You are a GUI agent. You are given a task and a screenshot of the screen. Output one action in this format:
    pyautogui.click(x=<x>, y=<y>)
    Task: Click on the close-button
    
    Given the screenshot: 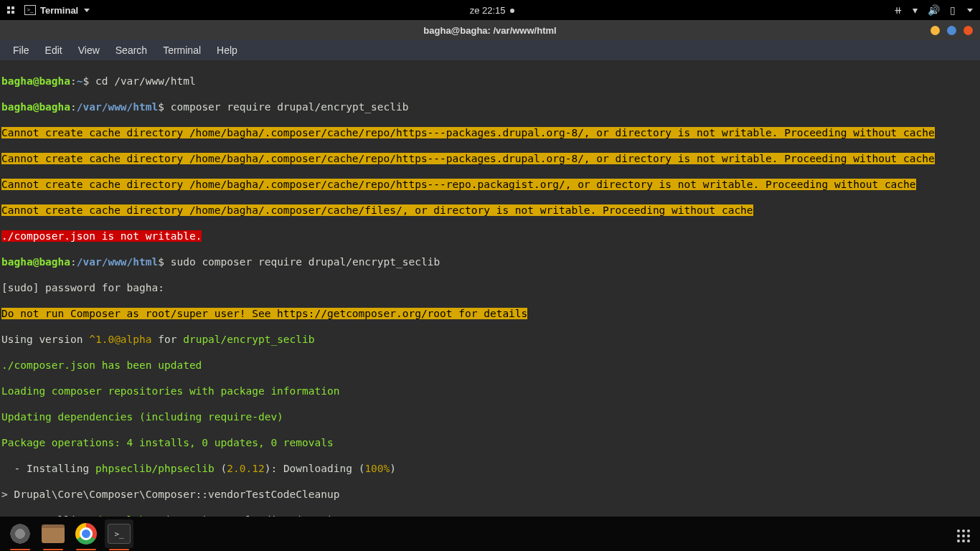 What is the action you would take?
    pyautogui.click(x=969, y=30)
    